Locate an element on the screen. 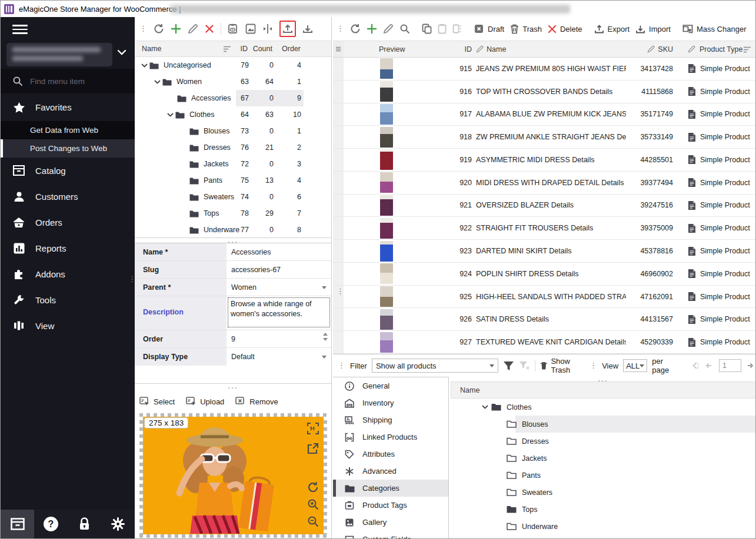 The image size is (756, 539). filter-select: Show all products is located at coordinates (435, 366).